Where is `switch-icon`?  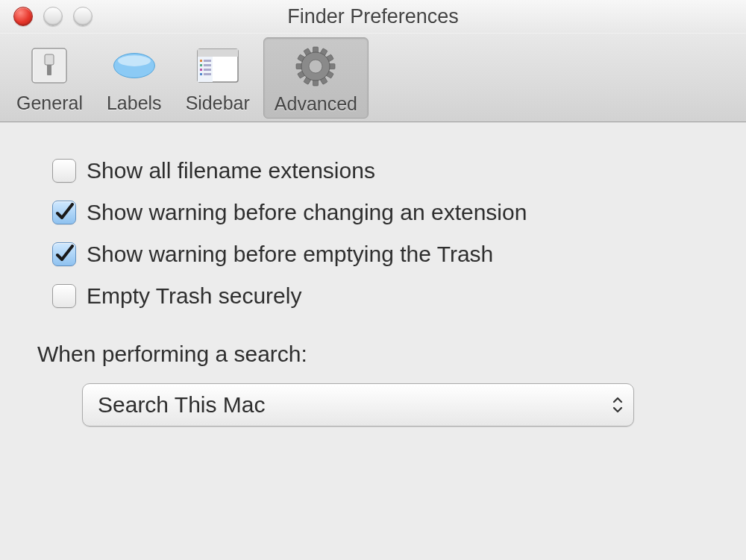 switch-icon is located at coordinates (49, 66).